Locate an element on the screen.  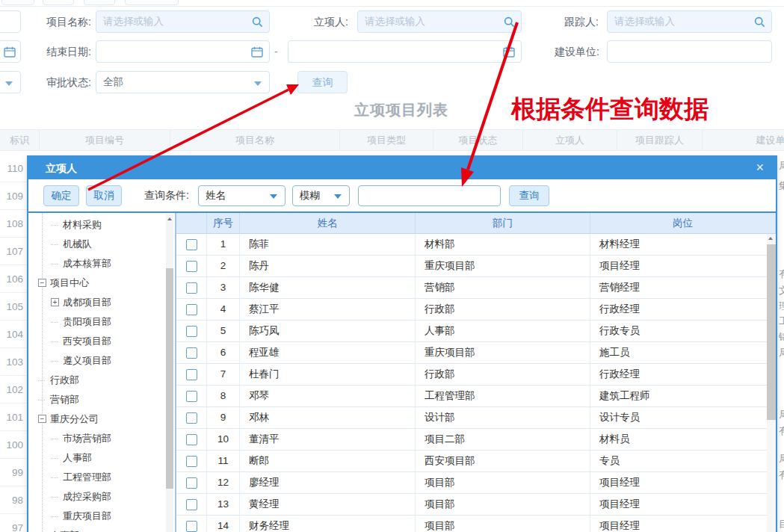
table-row: 5陈巧凤人事部行政专员 is located at coordinates (476, 332).